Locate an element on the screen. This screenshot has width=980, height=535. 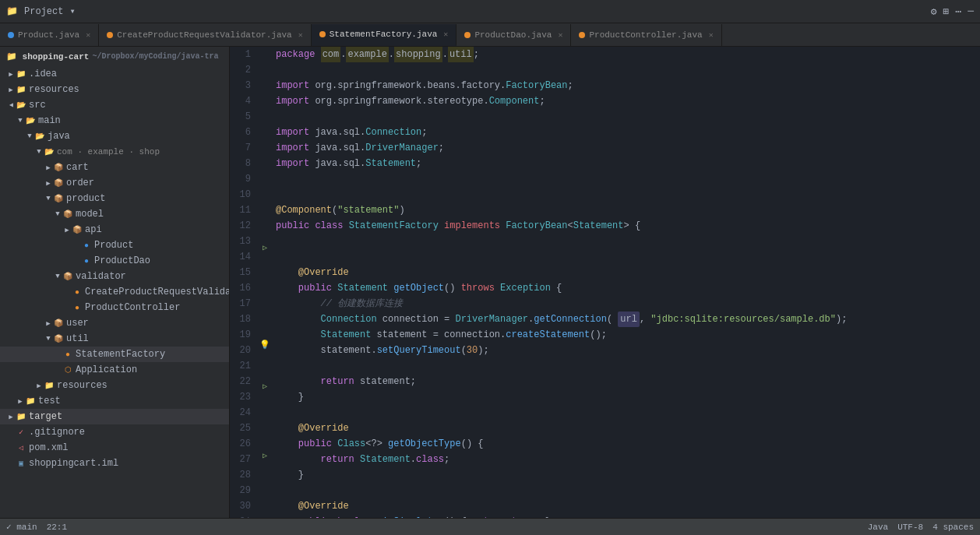
sidebar-item-product-class: ● Product is located at coordinates (115, 245).